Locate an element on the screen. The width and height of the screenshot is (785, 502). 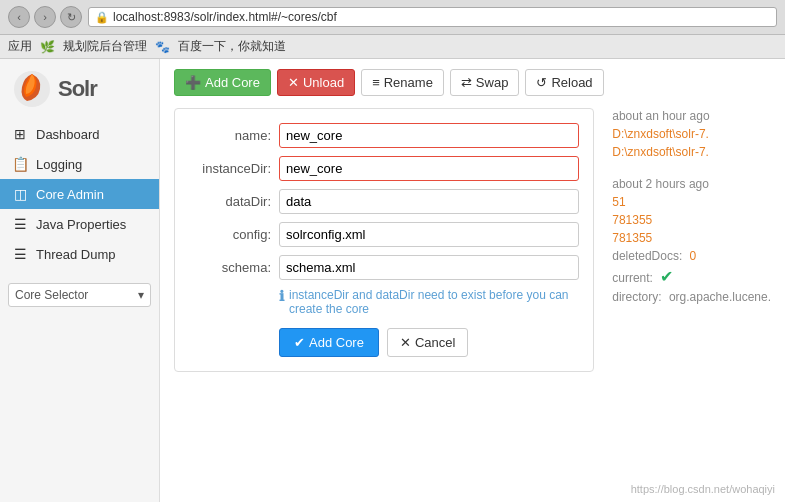
field-input-schema is located at coordinates (429, 268).